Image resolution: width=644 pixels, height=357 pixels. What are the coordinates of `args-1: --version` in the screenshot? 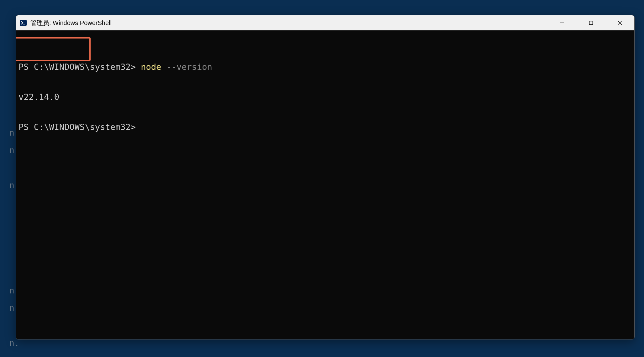 It's located at (189, 67).